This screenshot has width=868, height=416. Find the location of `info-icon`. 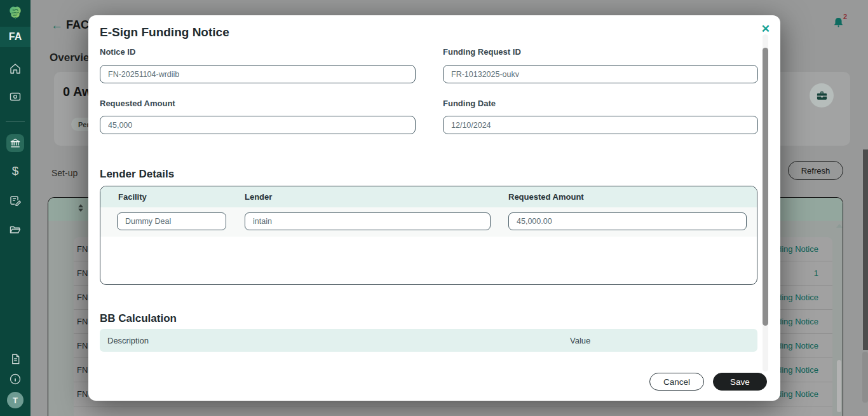

info-icon is located at coordinates (15, 379).